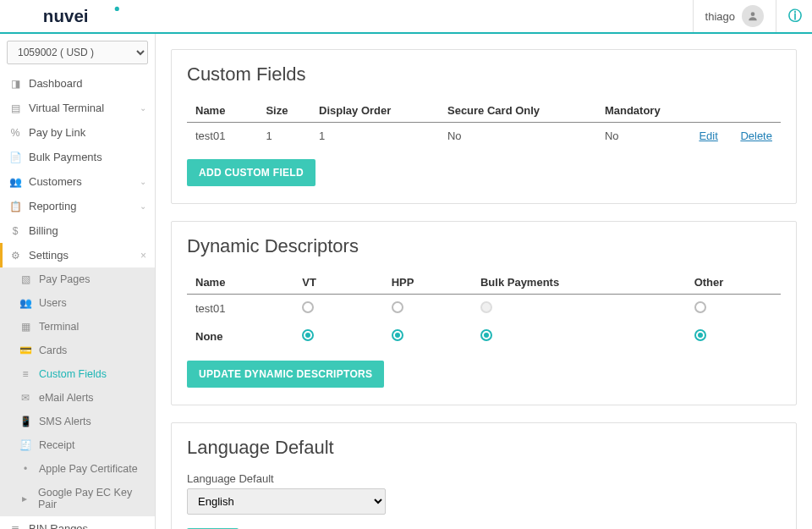 This screenshot has height=529, width=812. I want to click on col-mandatory: Mandatory, so click(644, 111).